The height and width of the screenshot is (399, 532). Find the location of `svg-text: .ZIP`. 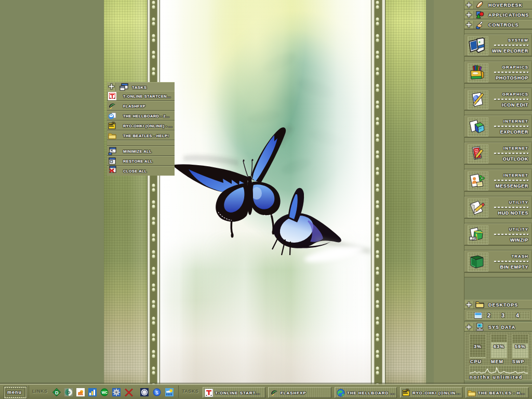

svg-text: .ZIP is located at coordinates (474, 239).